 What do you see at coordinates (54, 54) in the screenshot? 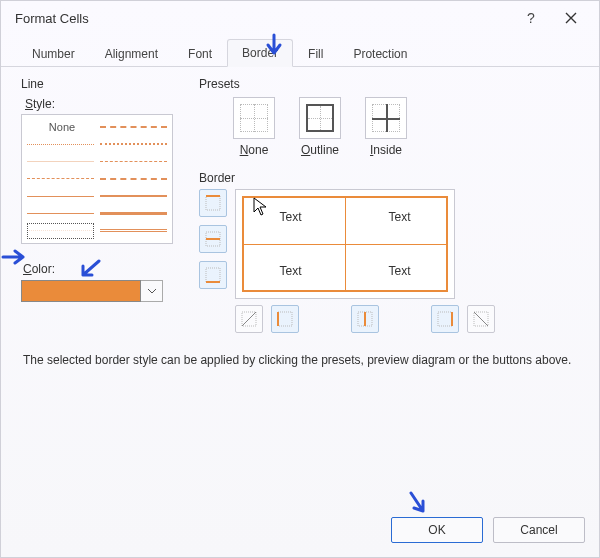
I see `tab-number: Number` at bounding box center [54, 54].